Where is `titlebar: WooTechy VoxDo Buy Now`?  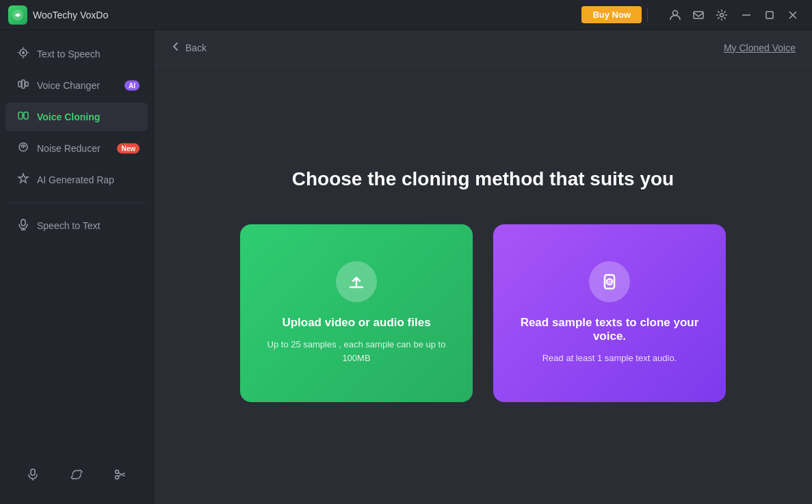 titlebar: WooTechy VoxDo Buy Now is located at coordinates (406, 15).